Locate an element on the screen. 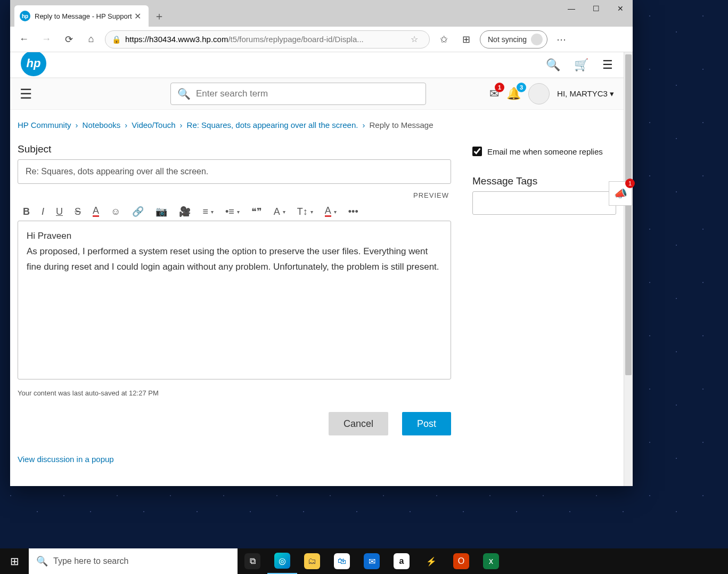 The image size is (728, 574). community-menu-icon: ☰ is located at coordinates (26, 94).